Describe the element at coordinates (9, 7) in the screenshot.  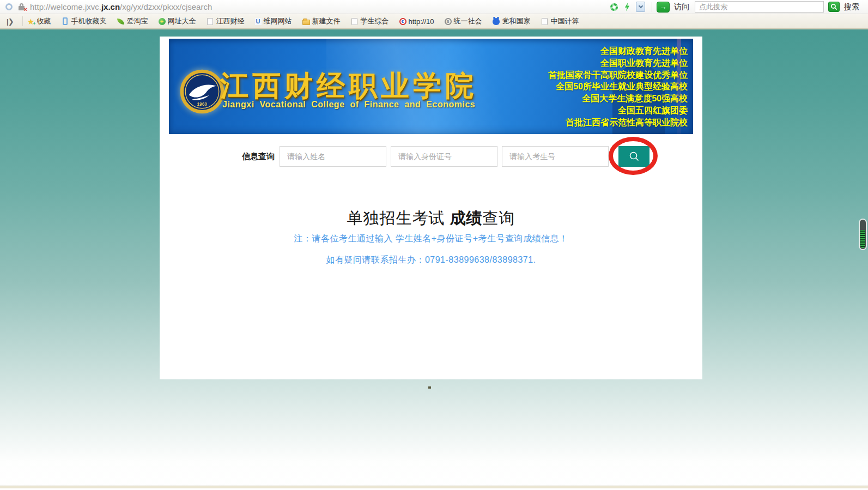
I see `favicon-placeholder-icon` at that location.